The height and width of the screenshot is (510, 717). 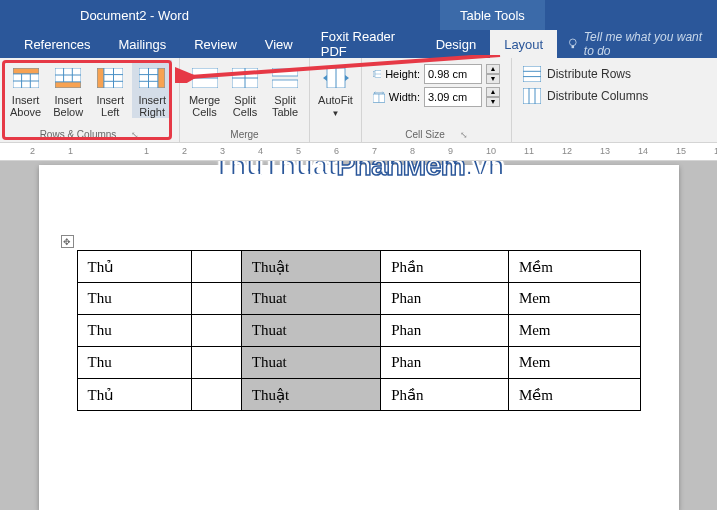 I want to click on lightbulb-icon, so click(x=573, y=44).